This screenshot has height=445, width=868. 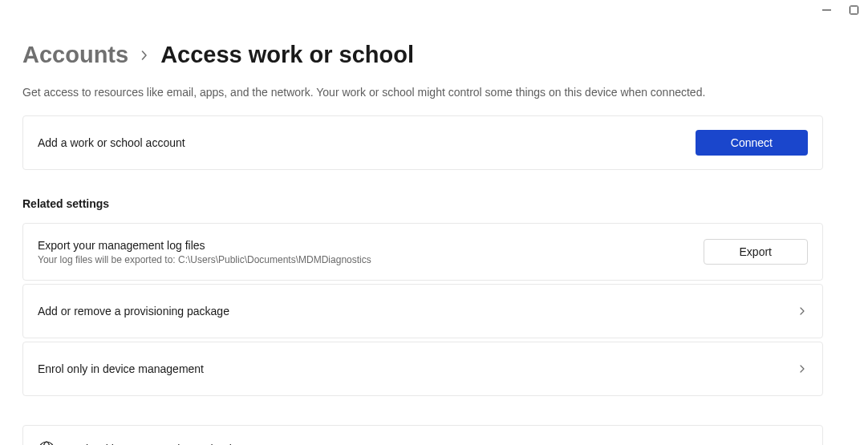 What do you see at coordinates (434, 93) in the screenshot?
I see `page-description: Get access to resources like email, apps…` at bounding box center [434, 93].